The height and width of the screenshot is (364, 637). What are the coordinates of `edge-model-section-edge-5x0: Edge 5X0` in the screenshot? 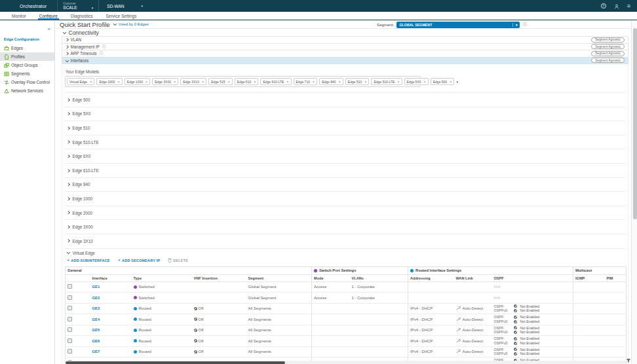 It's located at (345, 115).